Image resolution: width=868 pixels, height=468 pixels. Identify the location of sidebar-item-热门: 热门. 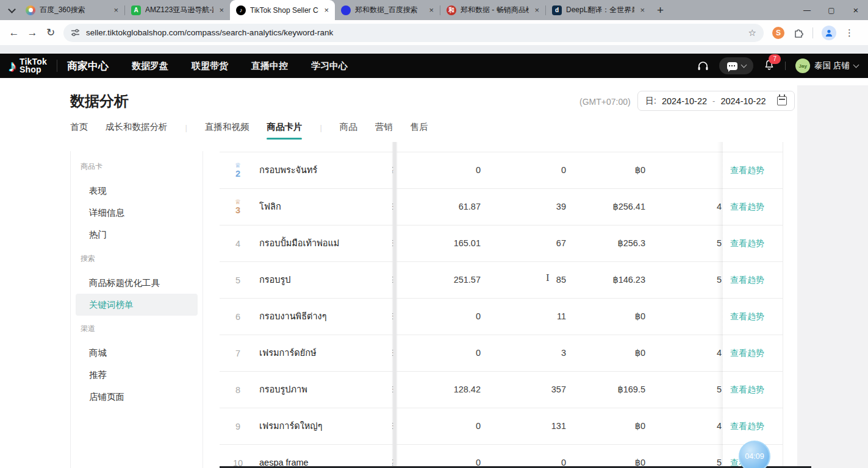
(137, 235).